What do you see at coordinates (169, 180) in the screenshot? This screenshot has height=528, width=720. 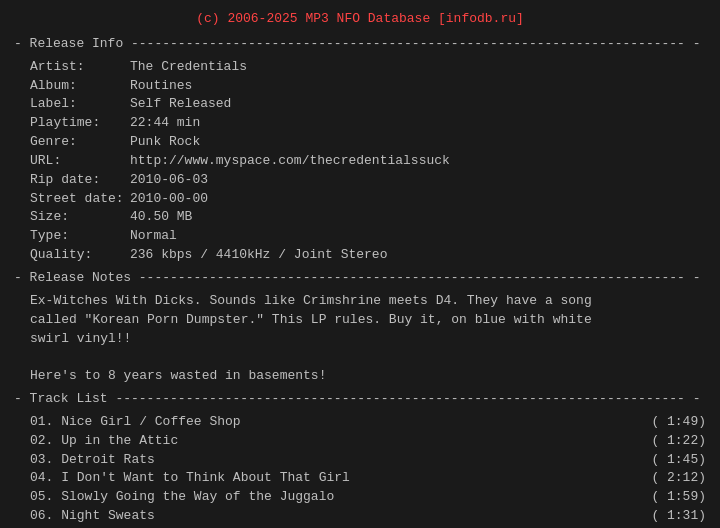 I see `rip-date-value: 2010-06-03` at bounding box center [169, 180].